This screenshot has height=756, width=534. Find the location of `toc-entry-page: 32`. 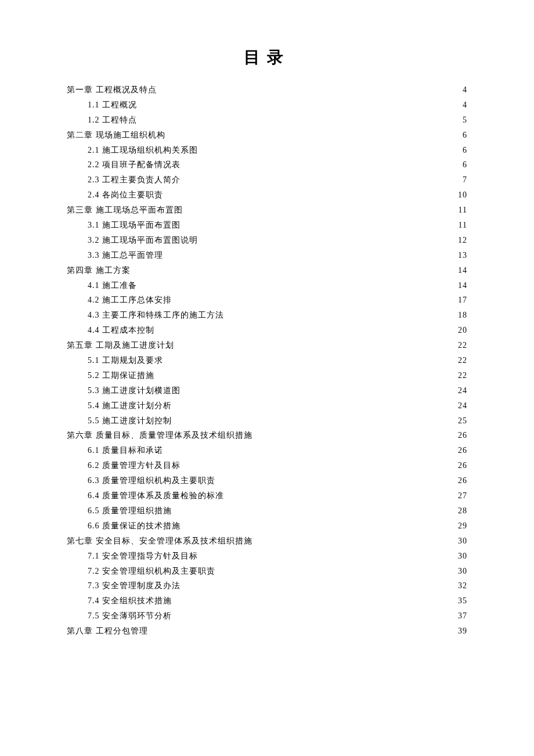

toc-entry-page: 32 is located at coordinates (463, 586).